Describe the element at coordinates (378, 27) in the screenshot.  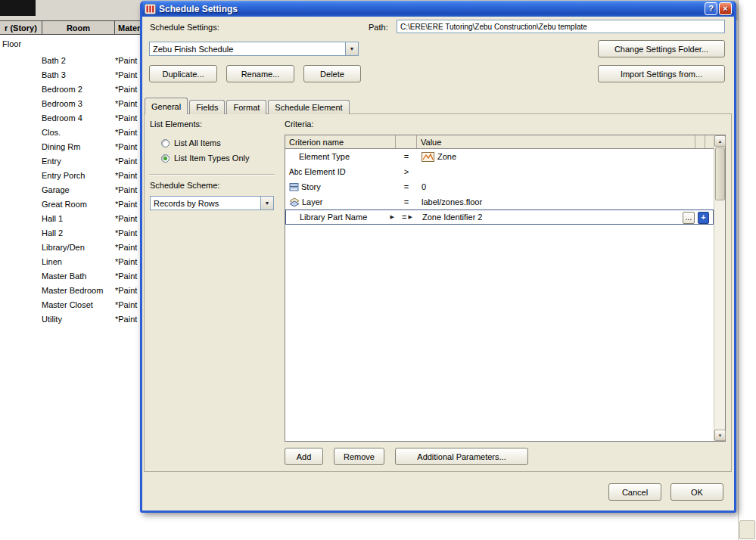
I see `path-label: Path:` at that location.